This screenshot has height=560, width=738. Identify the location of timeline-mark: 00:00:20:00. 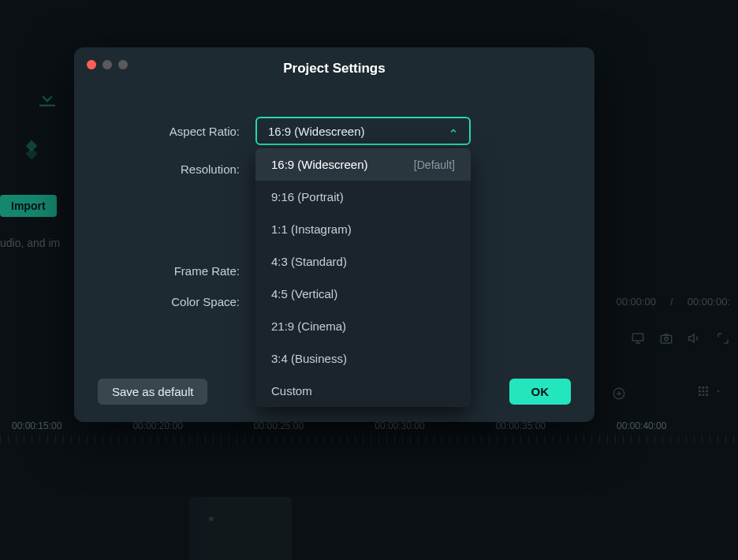
(158, 426).